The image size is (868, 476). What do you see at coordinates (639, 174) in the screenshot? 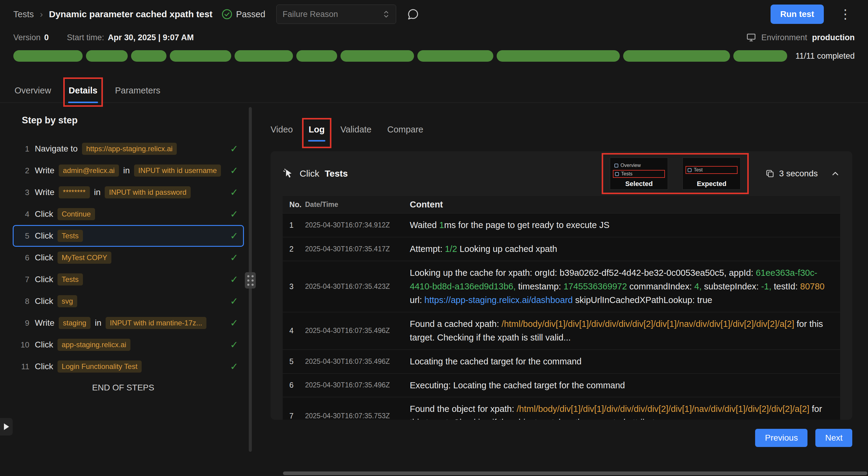
I see `screenshot-thumbnail: OverviewTestsSelected` at bounding box center [639, 174].